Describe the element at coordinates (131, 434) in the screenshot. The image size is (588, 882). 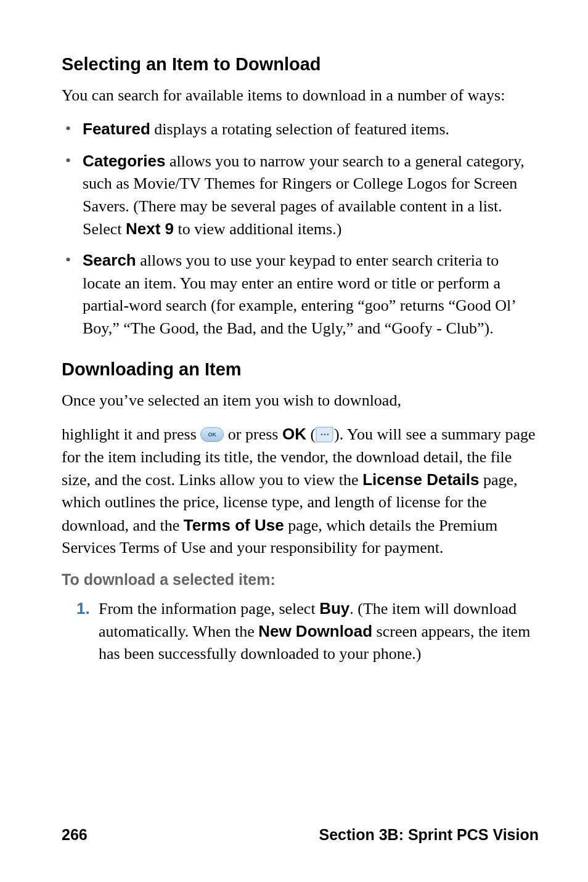
I see `para2-a: highlight it and press` at that location.